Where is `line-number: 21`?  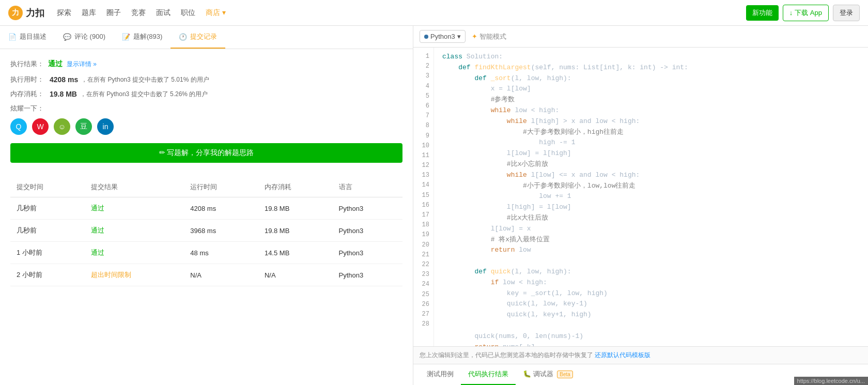
line-number: 21 is located at coordinates (424, 255).